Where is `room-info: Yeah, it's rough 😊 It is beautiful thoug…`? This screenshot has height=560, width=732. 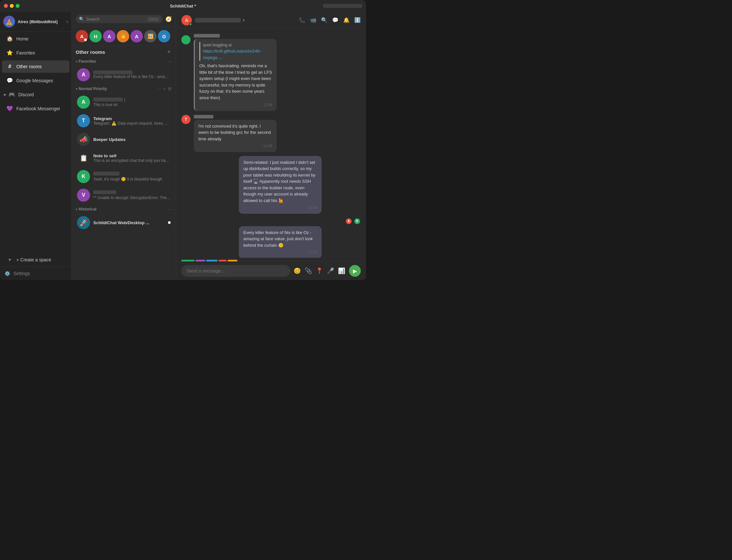 room-info: Yeah, it's rough 😊 It is beautiful thoug… is located at coordinates (132, 177).